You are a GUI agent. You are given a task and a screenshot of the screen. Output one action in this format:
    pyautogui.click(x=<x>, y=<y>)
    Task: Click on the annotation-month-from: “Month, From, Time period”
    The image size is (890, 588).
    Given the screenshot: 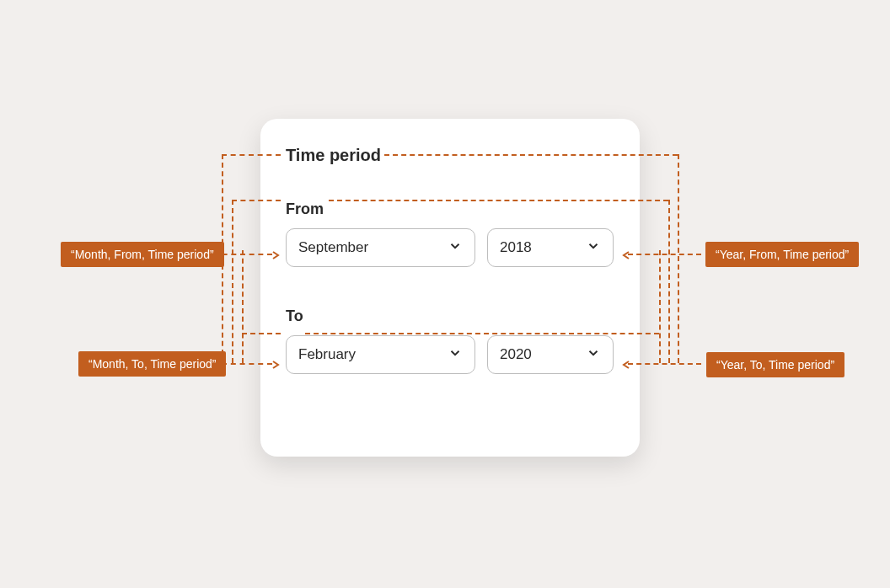 What is the action you would take?
    pyautogui.click(x=142, y=254)
    